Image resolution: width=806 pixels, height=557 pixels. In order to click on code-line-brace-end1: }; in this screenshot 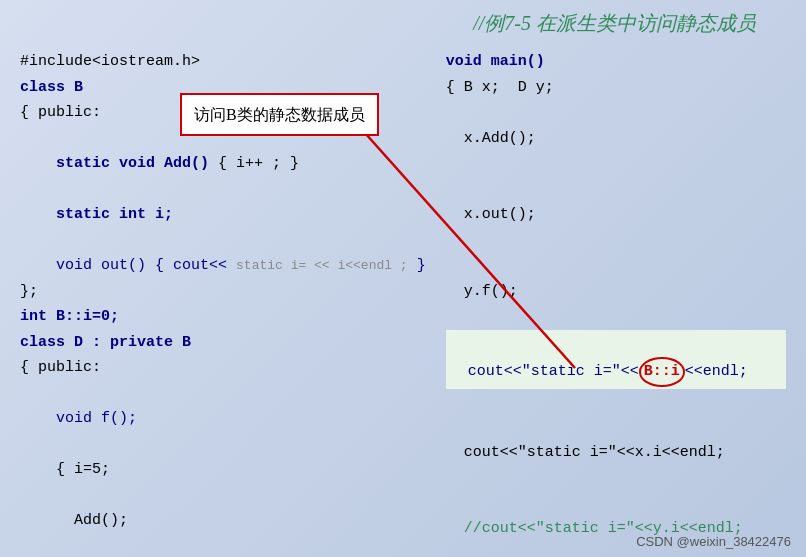, I will do `click(223, 292)`.